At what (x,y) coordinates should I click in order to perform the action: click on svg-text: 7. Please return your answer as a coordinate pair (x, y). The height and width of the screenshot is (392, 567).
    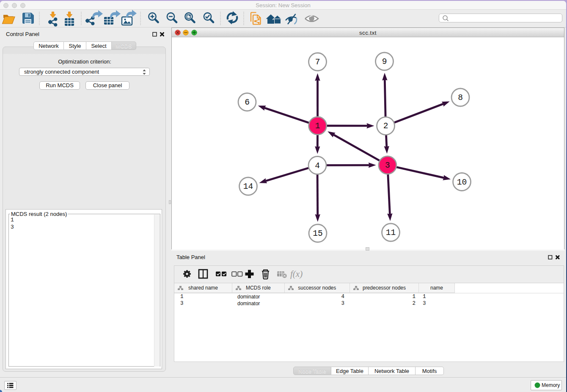
    Looking at the image, I should click on (318, 62).